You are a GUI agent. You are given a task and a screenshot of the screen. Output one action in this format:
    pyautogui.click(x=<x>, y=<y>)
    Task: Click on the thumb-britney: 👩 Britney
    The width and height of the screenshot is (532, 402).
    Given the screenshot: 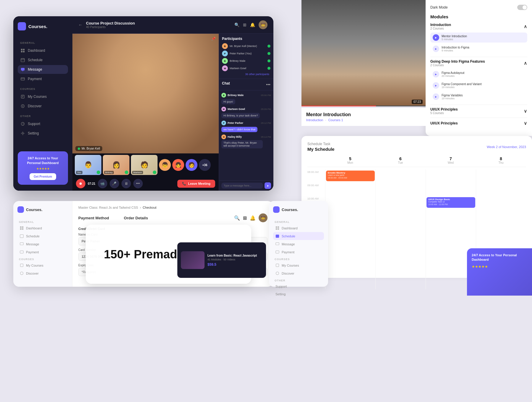 What is the action you would take?
    pyautogui.click(x=116, y=165)
    